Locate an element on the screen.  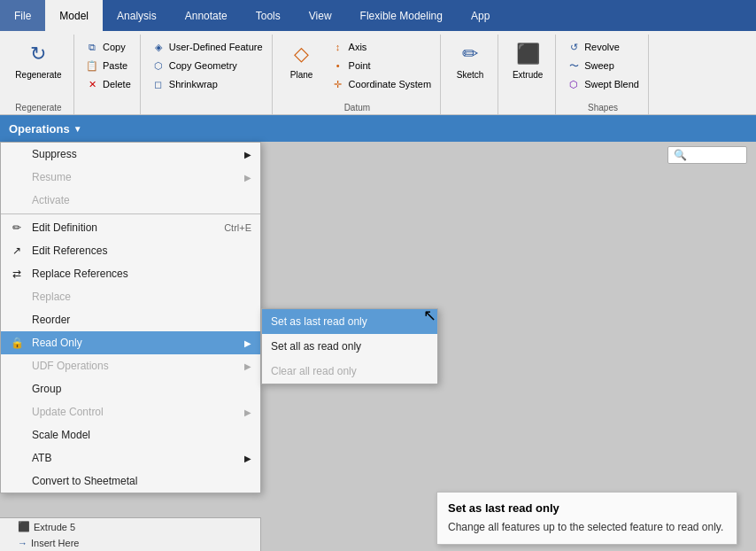
udf-label: User-Defined Feature is located at coordinates (216, 47).